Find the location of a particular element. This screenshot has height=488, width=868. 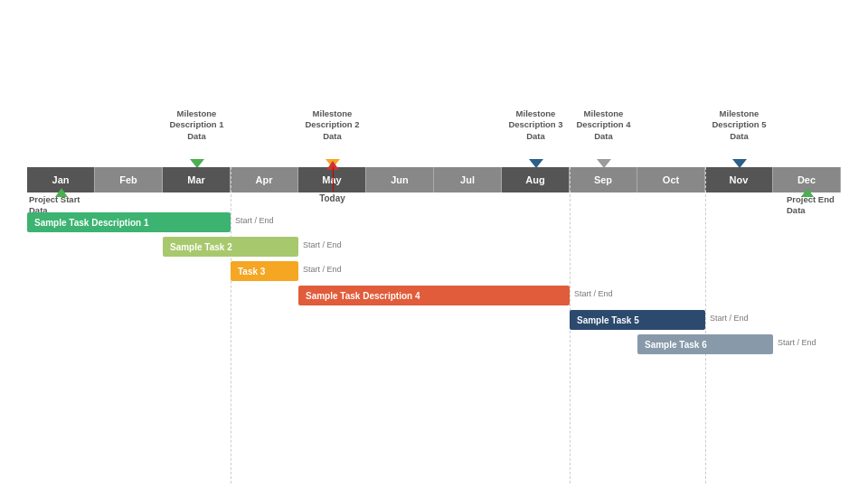

month-cell-oct: Oct is located at coordinates (671, 180).